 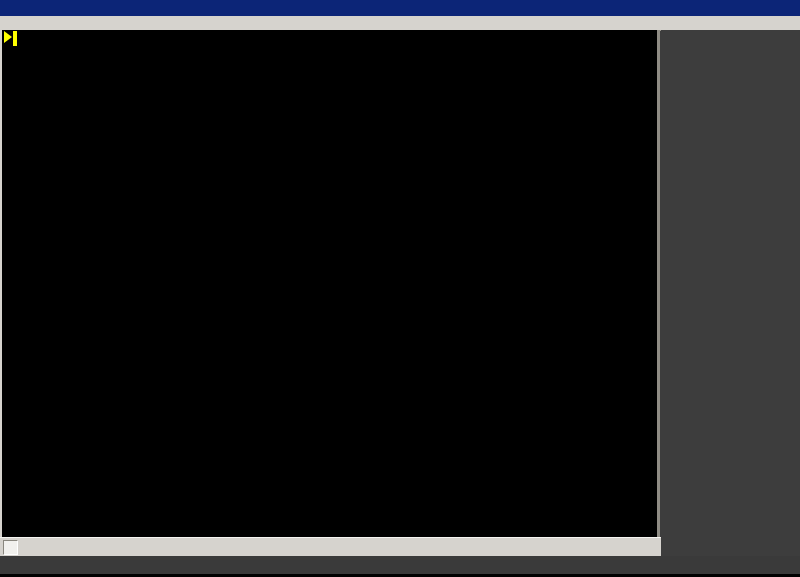 What do you see at coordinates (400, 566) in the screenshot?
I see `instrument-status-bar` at bounding box center [400, 566].